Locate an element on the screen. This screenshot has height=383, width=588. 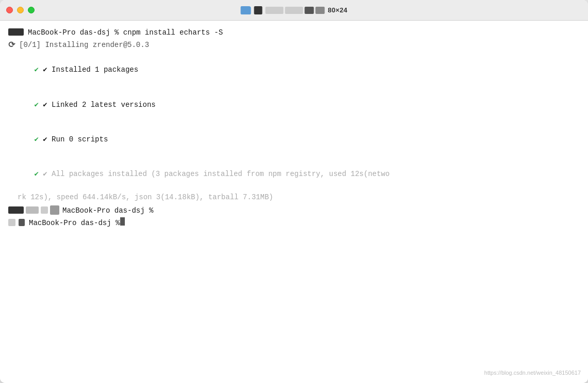
redacted-block-3a is located at coordinates (12, 222).